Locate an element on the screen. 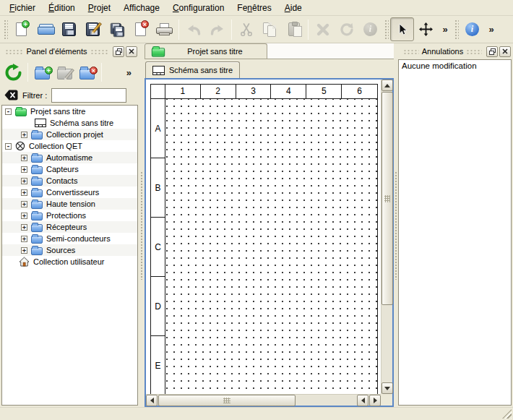  project-tab-label: Projet sans titre is located at coordinates (215, 51).